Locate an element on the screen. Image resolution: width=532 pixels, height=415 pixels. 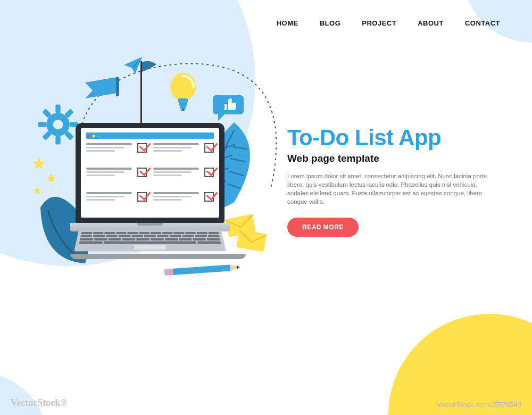
bg-corner-bottom-left is located at coordinates (24, 394).